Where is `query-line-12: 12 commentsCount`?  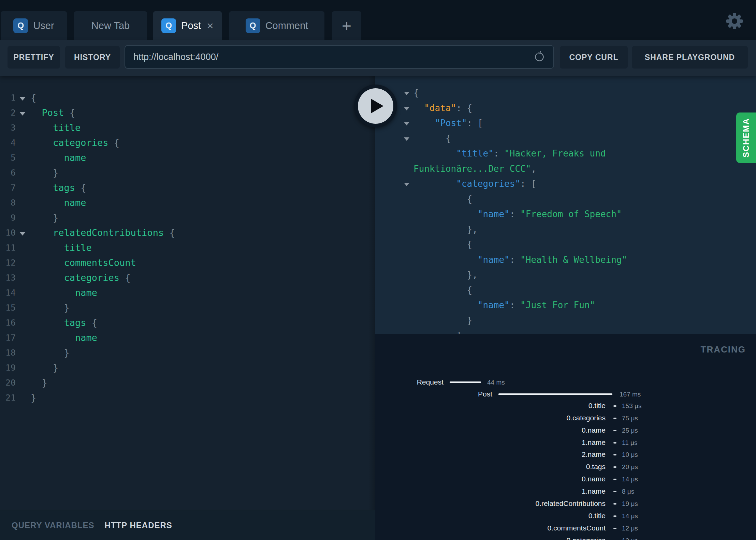 query-line-12: 12 commentsCount is located at coordinates (188, 263).